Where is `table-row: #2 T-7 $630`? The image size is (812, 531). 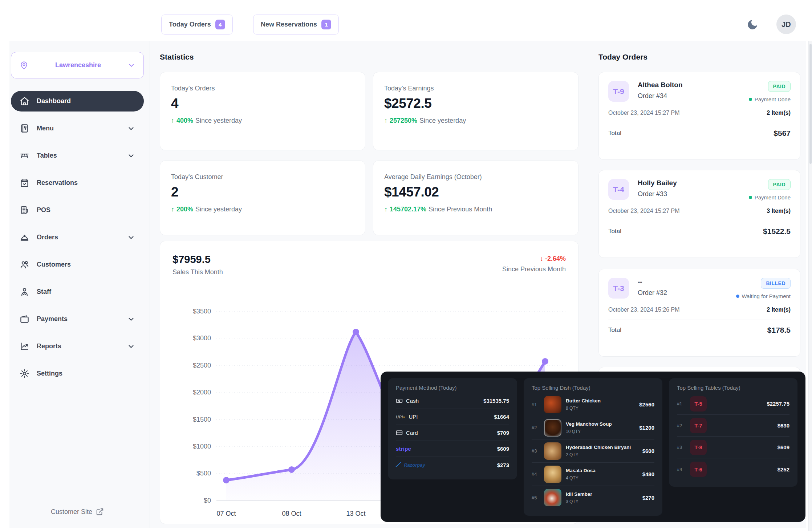
table-row: #2 T-7 $630 is located at coordinates (733, 426).